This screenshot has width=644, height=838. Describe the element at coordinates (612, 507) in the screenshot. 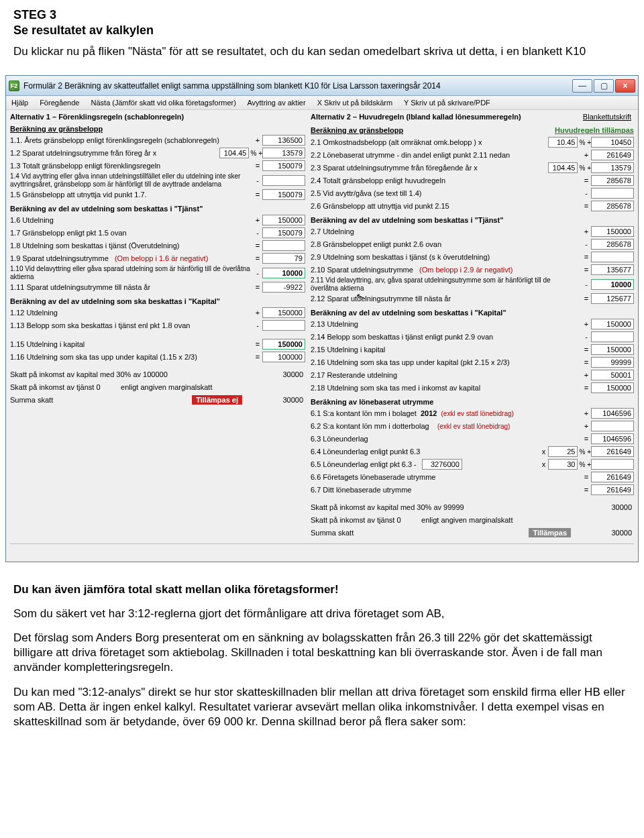

I see `right-skatt-kapital-value: 30000` at that location.